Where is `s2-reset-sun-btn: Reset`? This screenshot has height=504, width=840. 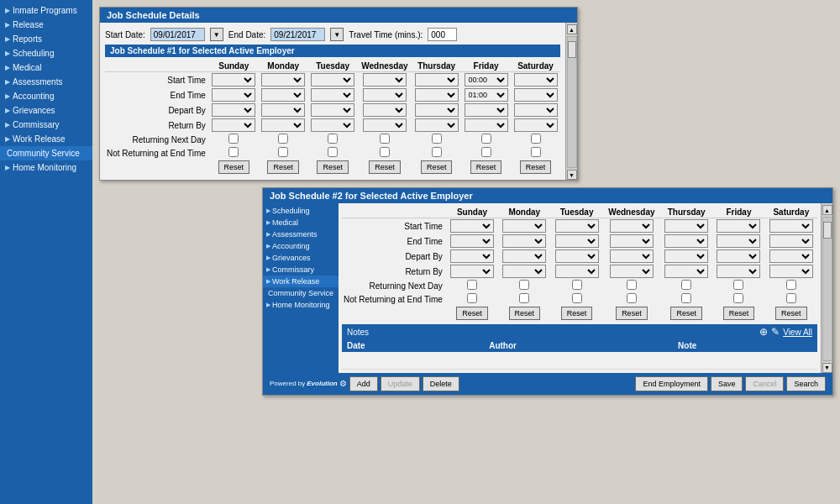 s2-reset-sun-btn: Reset is located at coordinates (472, 313).